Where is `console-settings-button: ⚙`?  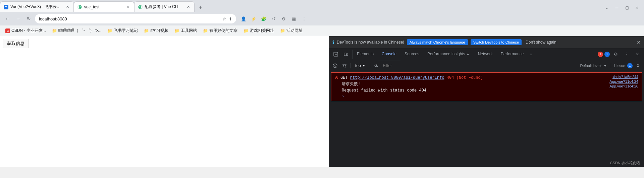 console-settings-button: ⚙ is located at coordinates (638, 66).